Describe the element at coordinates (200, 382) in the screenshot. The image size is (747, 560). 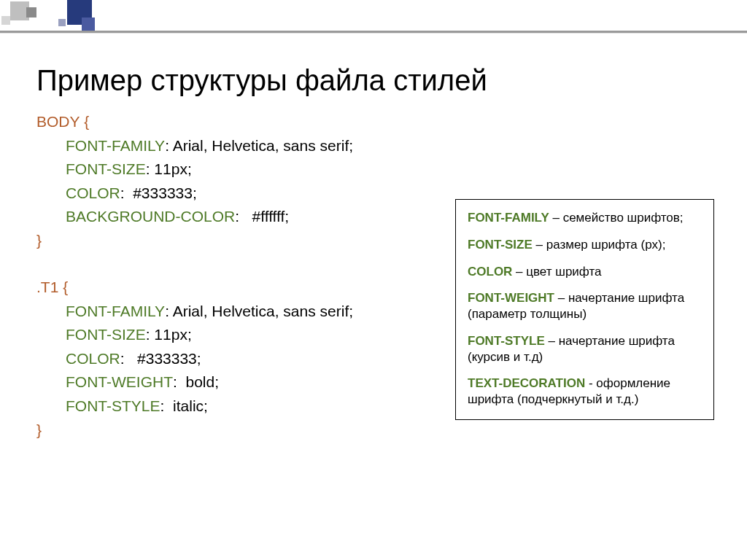
I see `css-value: bold;` at that location.